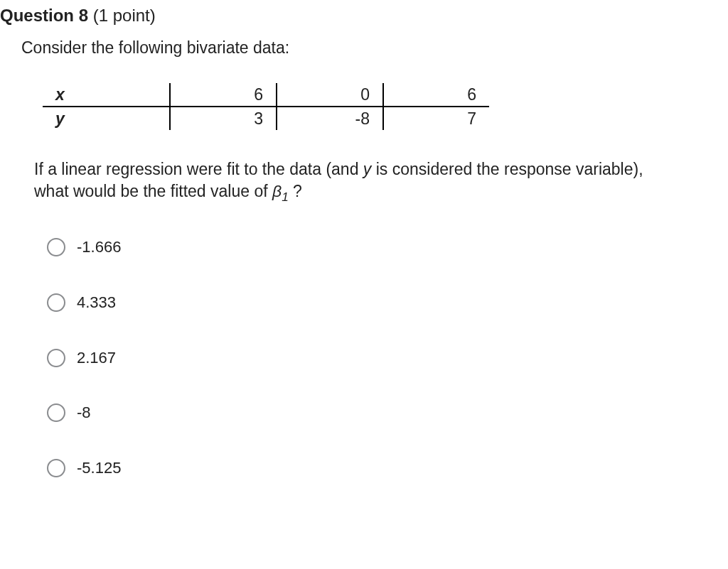 The width and height of the screenshot is (728, 569). I want to click on table-cell: -8, so click(330, 118).